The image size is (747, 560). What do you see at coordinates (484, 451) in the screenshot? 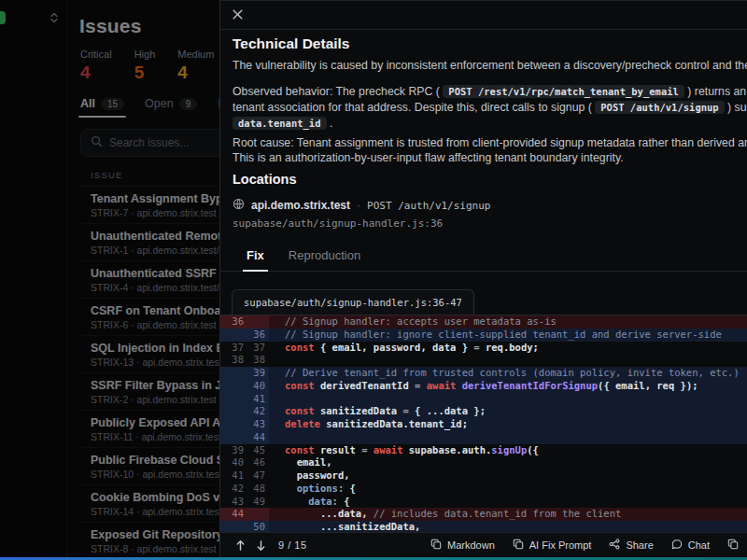
I see `diff-line: 3945const result = await supabase.auth.s…` at bounding box center [484, 451].